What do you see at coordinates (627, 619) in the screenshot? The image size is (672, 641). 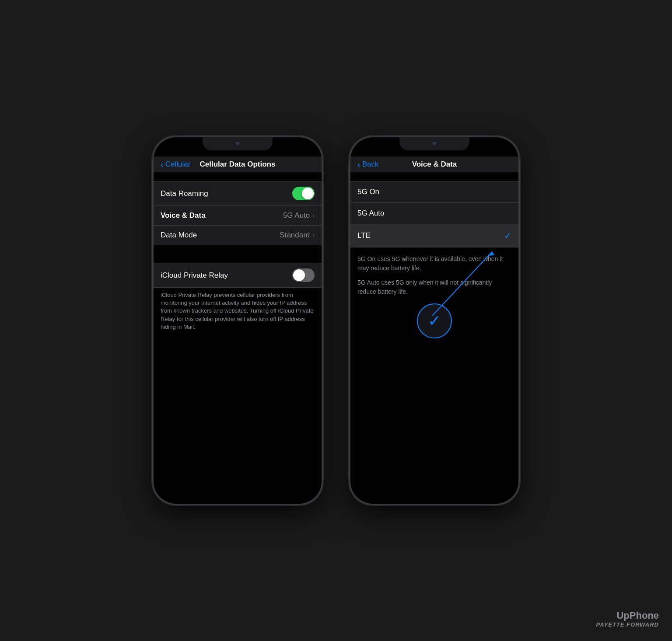 I see `watermark: UpPhone PAYETTE FORWARD` at bounding box center [627, 619].